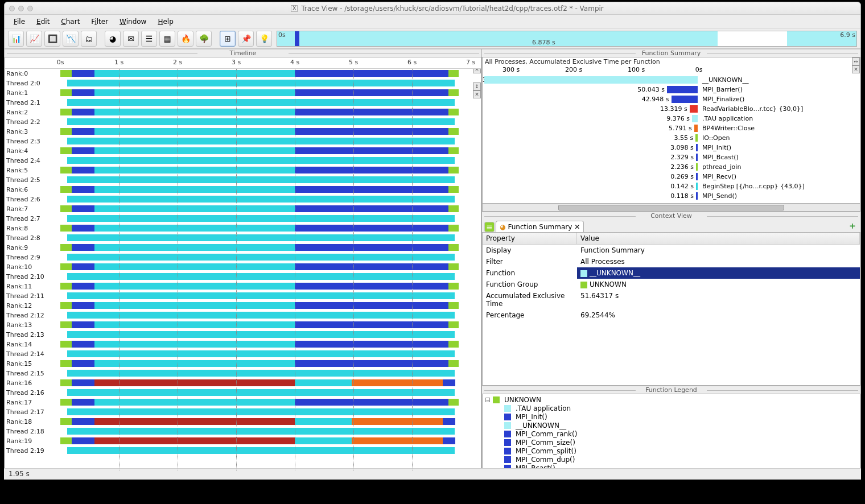 Image resolution: width=865 pixels, height=504 pixels. What do you see at coordinates (243, 345) in the screenshot?
I see `timeline-row: Rank:14` at bounding box center [243, 345].